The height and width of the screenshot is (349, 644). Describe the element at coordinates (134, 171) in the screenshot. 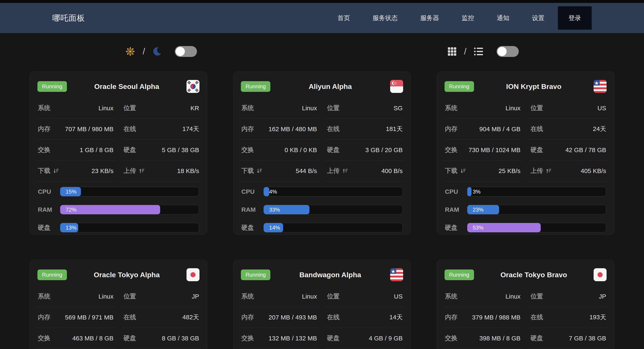

I see `stat-label: 上传` at that location.